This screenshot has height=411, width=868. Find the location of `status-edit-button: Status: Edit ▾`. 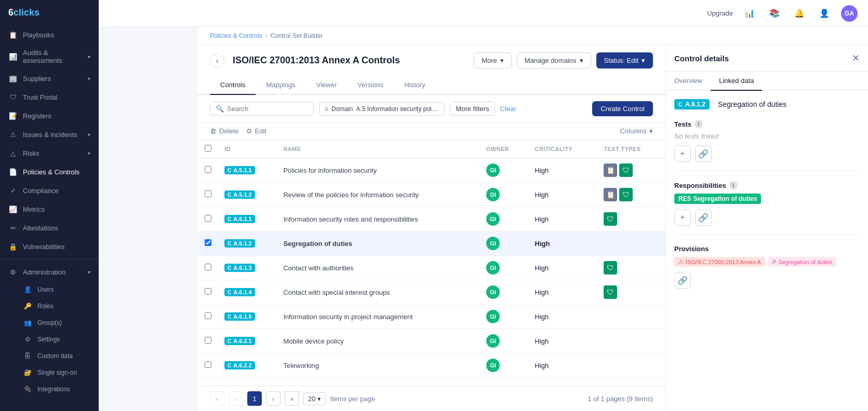

status-edit-button: Status: Edit ▾ is located at coordinates (624, 60).